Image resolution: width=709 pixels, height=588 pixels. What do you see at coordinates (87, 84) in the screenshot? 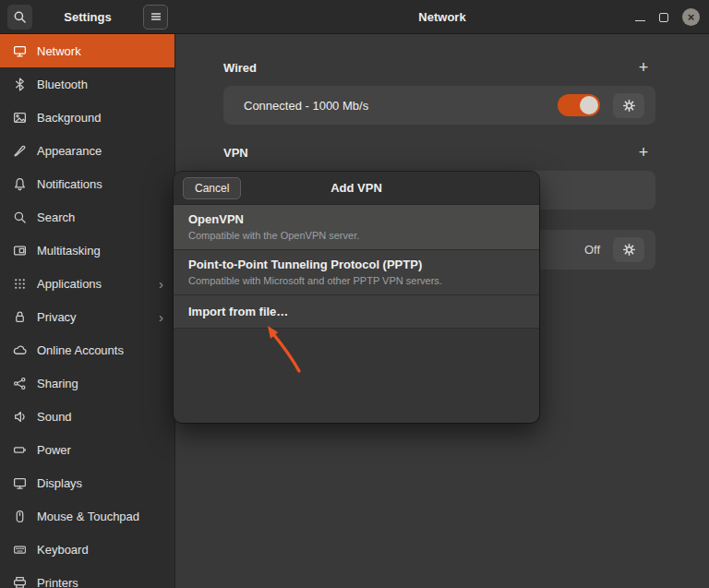
I see `sidebar-item-bluetooth: Bluetooth` at bounding box center [87, 84].